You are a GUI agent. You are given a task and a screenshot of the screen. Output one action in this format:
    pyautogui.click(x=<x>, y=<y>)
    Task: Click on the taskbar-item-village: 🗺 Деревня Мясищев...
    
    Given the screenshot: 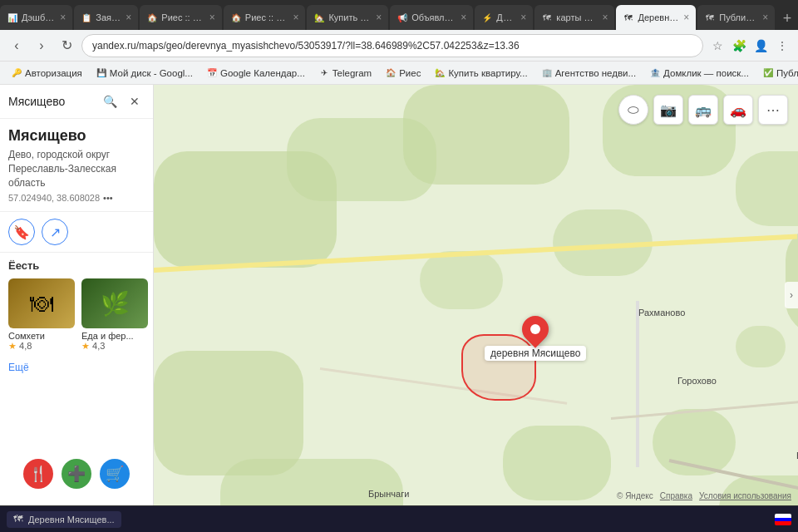 What is the action you would take?
    pyautogui.click(x=64, y=520)
    